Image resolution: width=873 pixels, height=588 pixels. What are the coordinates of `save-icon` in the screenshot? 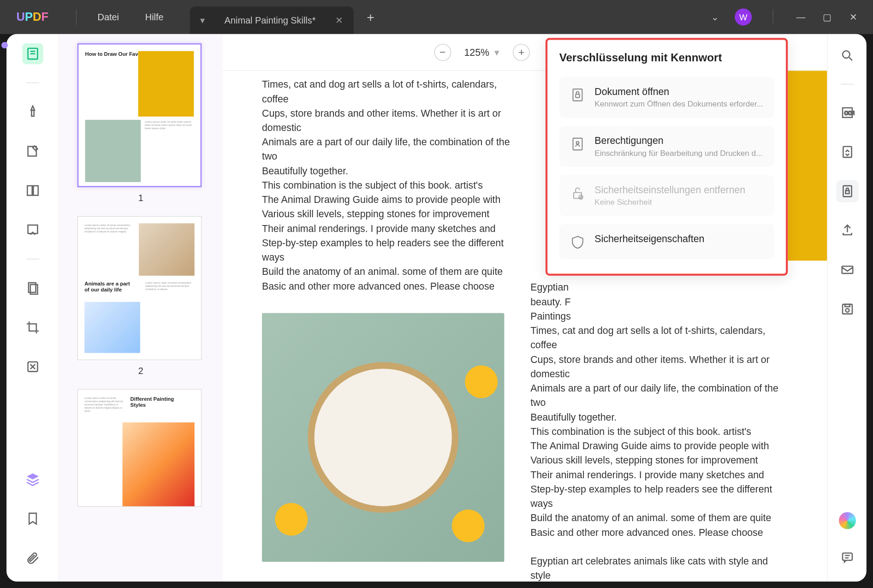 It's located at (847, 309).